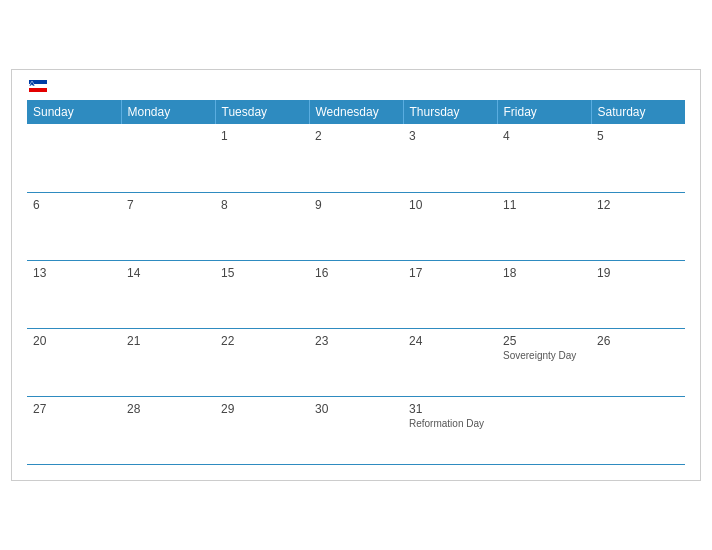 The image size is (712, 550). Describe the element at coordinates (450, 362) in the screenshot. I see `calendar-cell: 24` at that location.